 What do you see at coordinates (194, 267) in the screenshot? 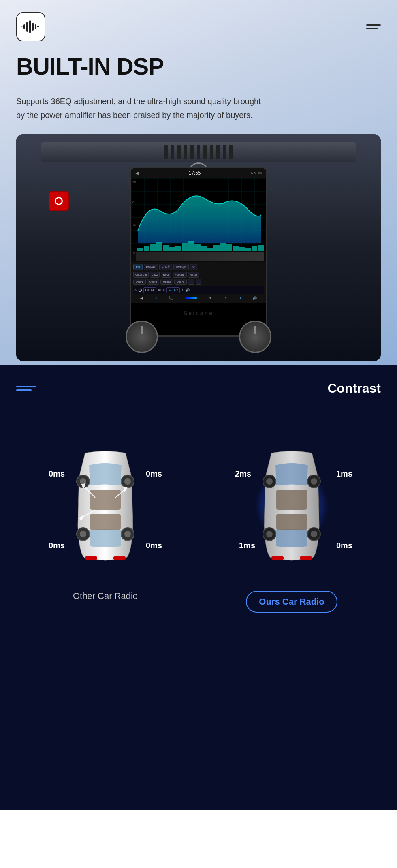
I see `loop-btn: ⟳` at bounding box center [194, 267].